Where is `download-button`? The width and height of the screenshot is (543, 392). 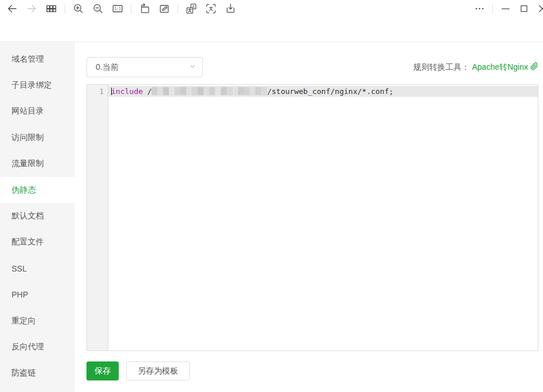 download-button is located at coordinates (231, 9).